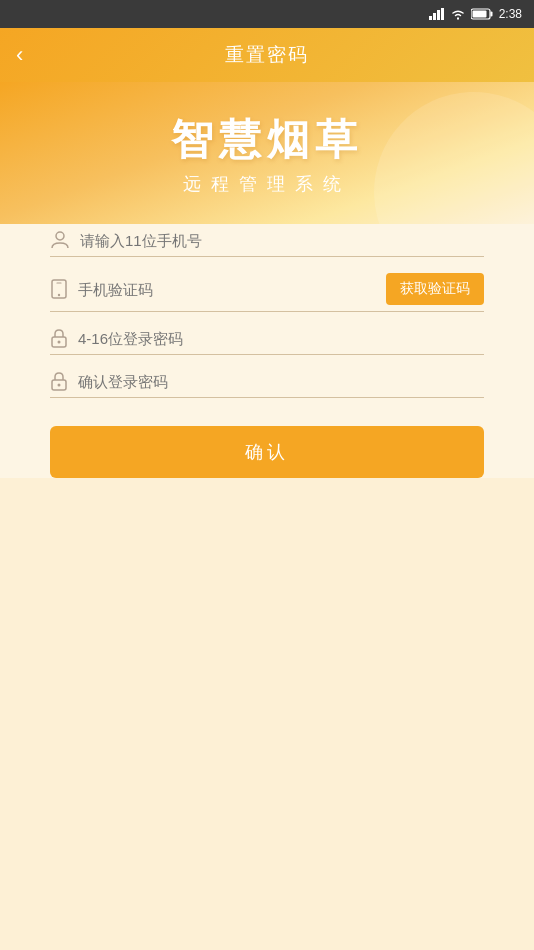 This screenshot has width=534, height=950. Describe the element at coordinates (281, 338) in the screenshot. I see `password-input` at that location.